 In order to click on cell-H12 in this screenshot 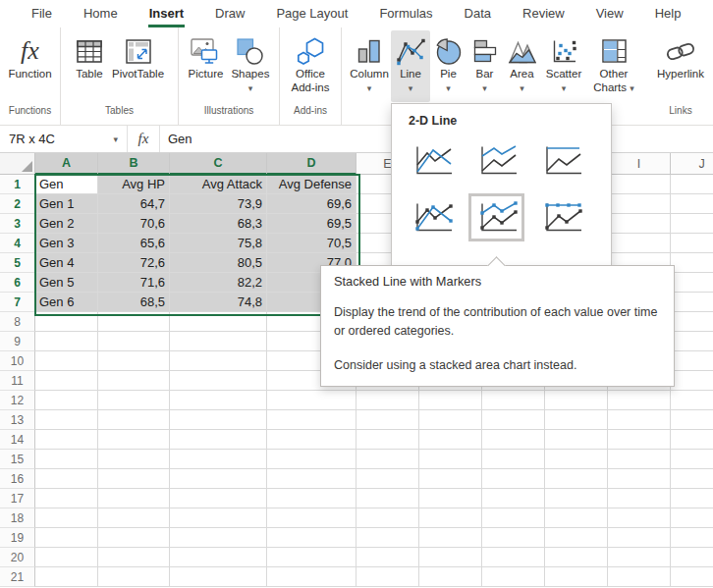, I will do `click(576, 401)`.